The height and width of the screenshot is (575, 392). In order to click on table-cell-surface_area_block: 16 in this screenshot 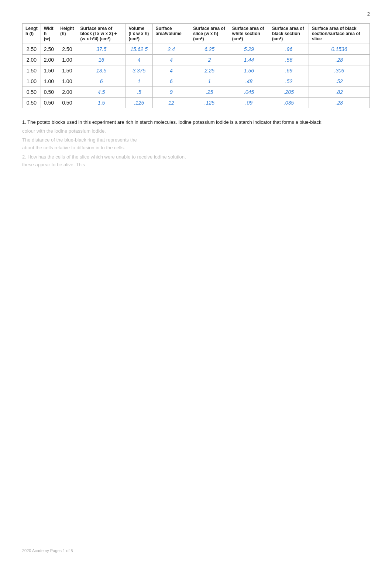, I will do `click(101, 60)`.